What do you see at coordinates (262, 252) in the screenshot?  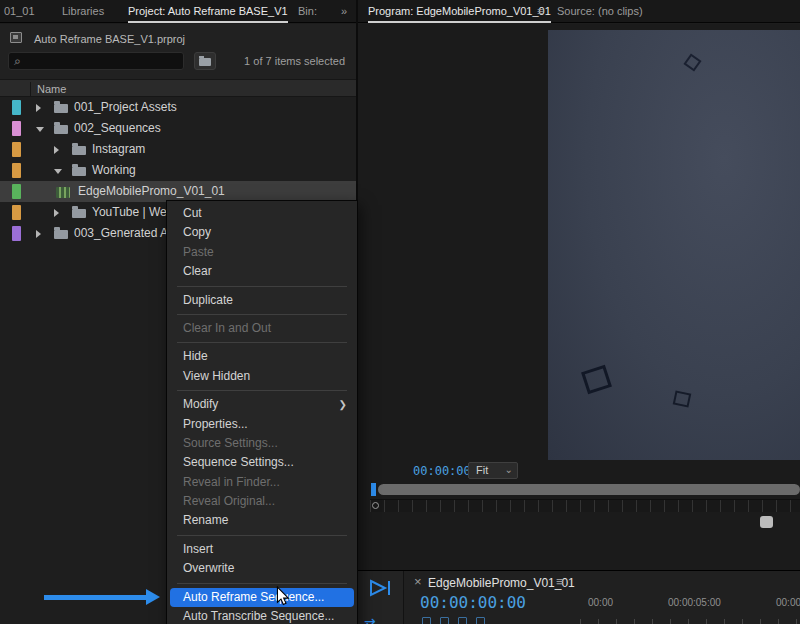 I see `menu-item-paste: Paste` at bounding box center [262, 252].